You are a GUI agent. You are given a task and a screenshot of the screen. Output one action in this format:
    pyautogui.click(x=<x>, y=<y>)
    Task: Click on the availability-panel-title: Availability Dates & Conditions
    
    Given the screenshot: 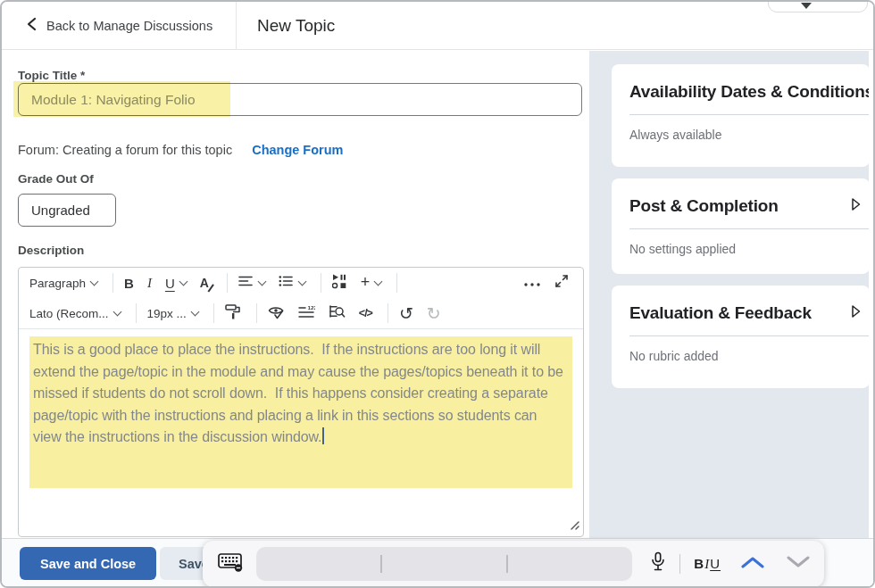 What is the action you would take?
    pyautogui.click(x=750, y=92)
    